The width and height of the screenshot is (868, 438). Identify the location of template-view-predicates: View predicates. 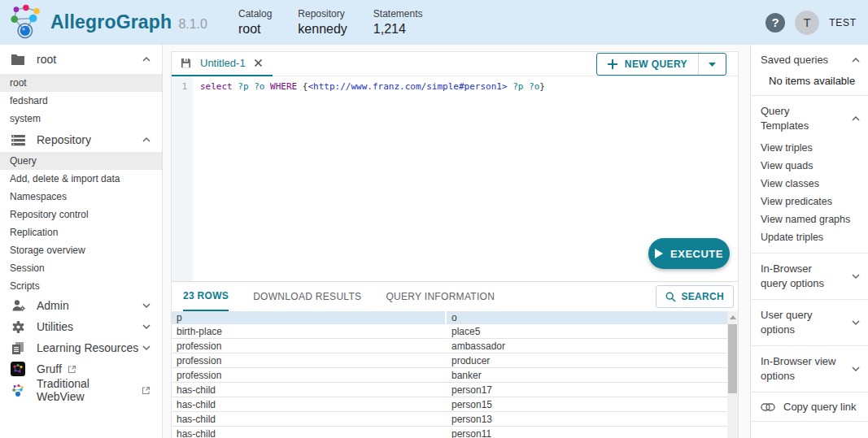
(809, 202).